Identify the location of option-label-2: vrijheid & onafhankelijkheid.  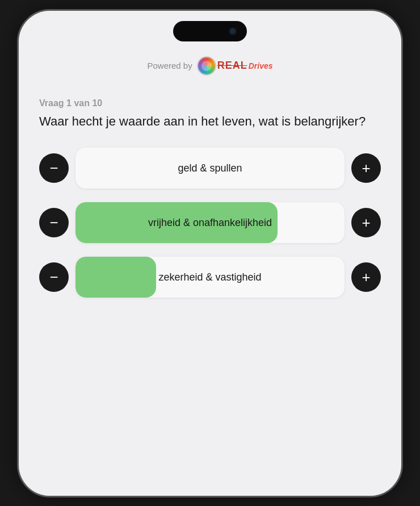
(210, 223).